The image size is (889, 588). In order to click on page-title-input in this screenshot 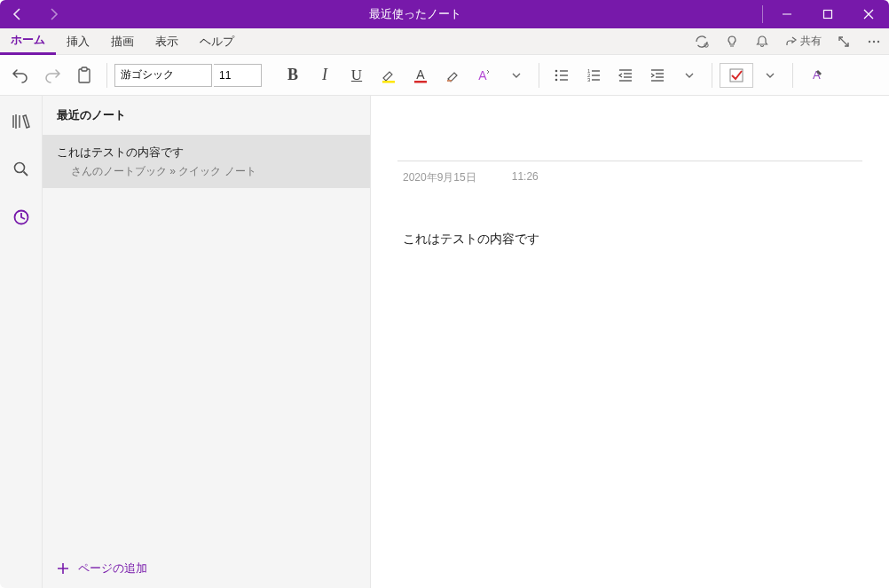, I will do `click(630, 139)`.